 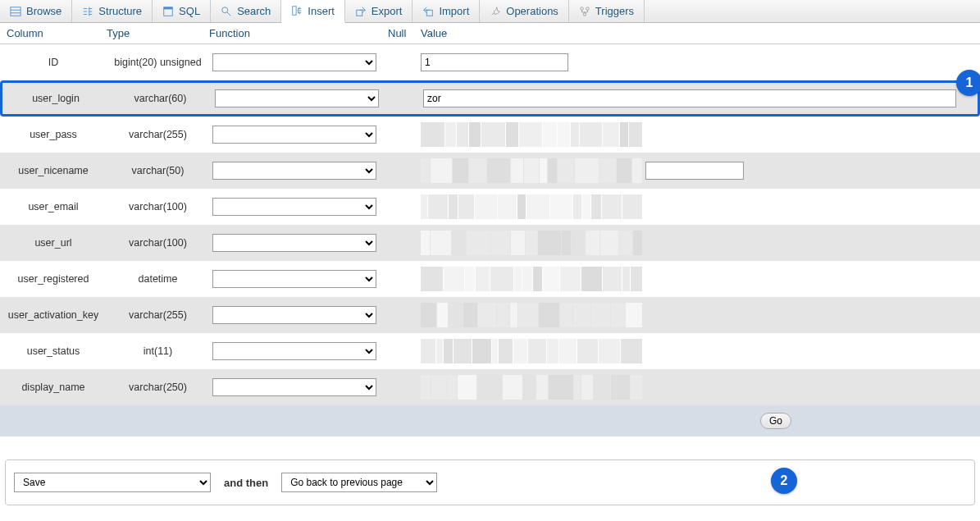 What do you see at coordinates (53, 315) in the screenshot?
I see `column-name: user_activation_key` at bounding box center [53, 315].